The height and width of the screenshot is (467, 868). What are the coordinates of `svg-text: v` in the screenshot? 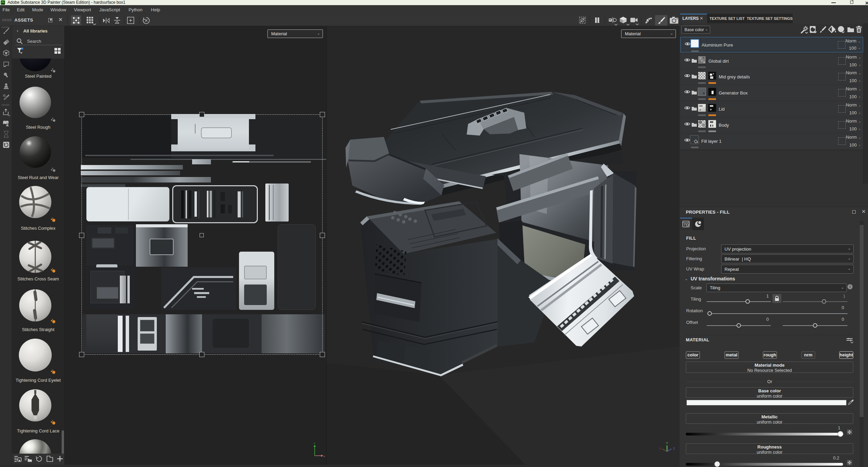 It's located at (314, 443).